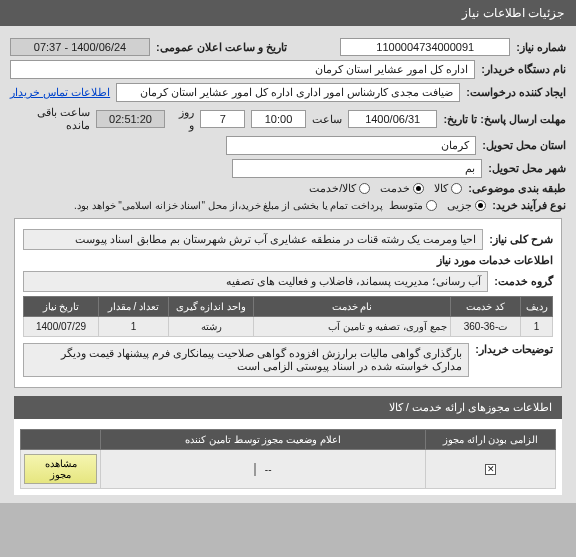  What do you see at coordinates (50, 119) in the screenshot?
I see `remain-label: ساعت باقی مانده` at bounding box center [50, 119].